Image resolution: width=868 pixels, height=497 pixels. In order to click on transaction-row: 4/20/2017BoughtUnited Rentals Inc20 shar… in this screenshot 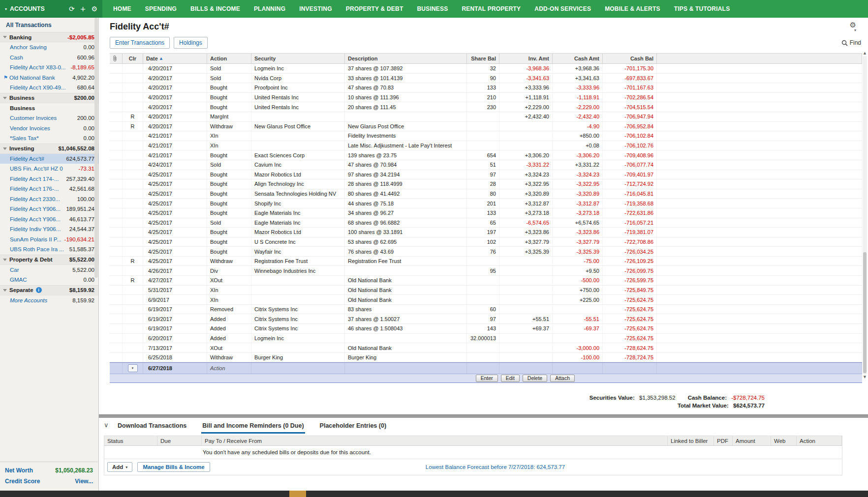, I will do `click(486, 107)`.